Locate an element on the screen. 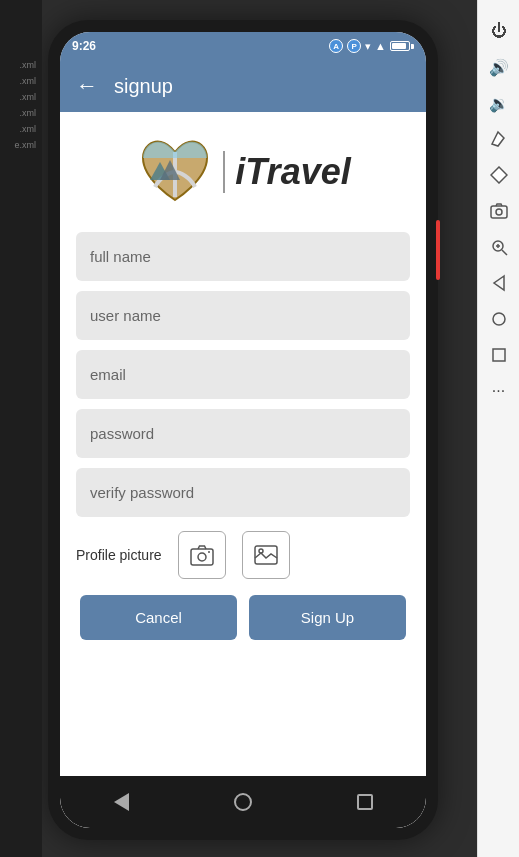  power-icon: ⏻ is located at coordinates (499, 31).